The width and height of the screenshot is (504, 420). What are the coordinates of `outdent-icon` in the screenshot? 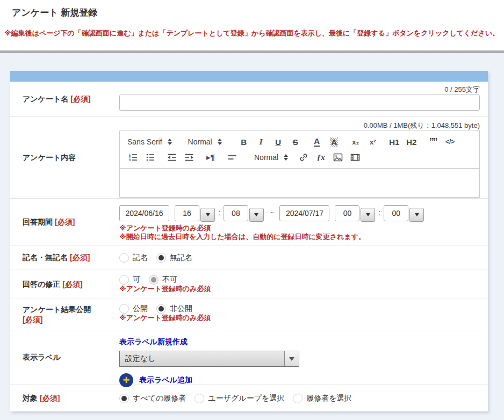 It's located at (172, 157).